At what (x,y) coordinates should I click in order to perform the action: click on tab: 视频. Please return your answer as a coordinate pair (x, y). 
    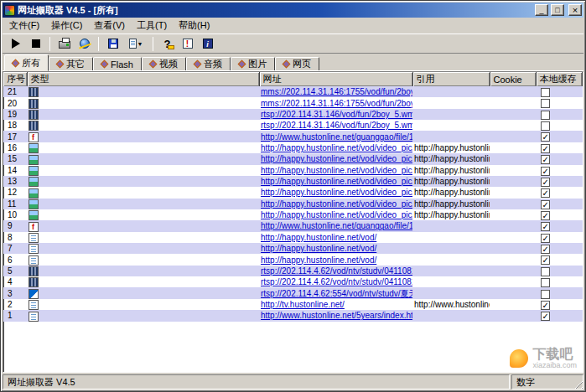
    Looking at the image, I should click on (164, 64).